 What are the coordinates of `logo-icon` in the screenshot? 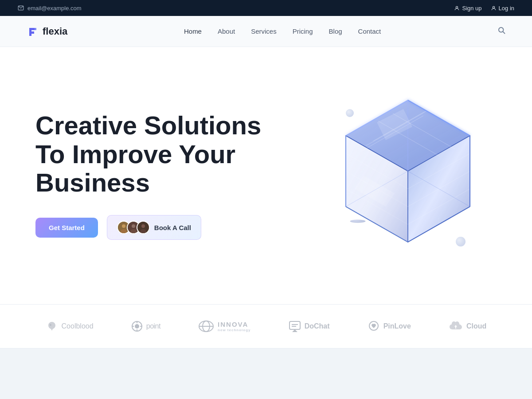 It's located at (33, 31).